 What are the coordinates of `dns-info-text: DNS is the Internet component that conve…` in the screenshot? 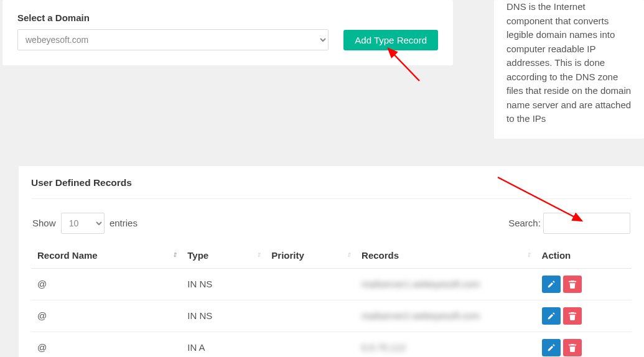 It's located at (569, 63).